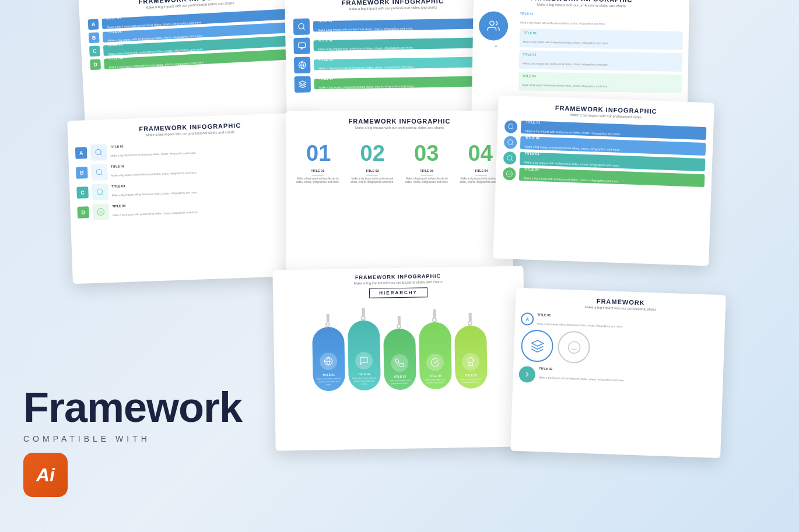 The height and width of the screenshot is (532, 799). Describe the element at coordinates (527, 374) in the screenshot. I see `arrow-circle` at that location.